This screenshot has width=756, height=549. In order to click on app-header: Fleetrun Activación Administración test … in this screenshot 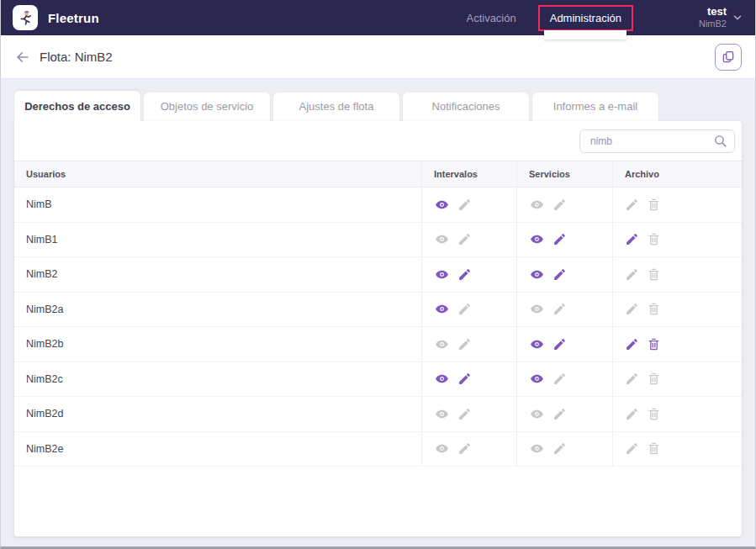, I will do `click(378, 18)`.